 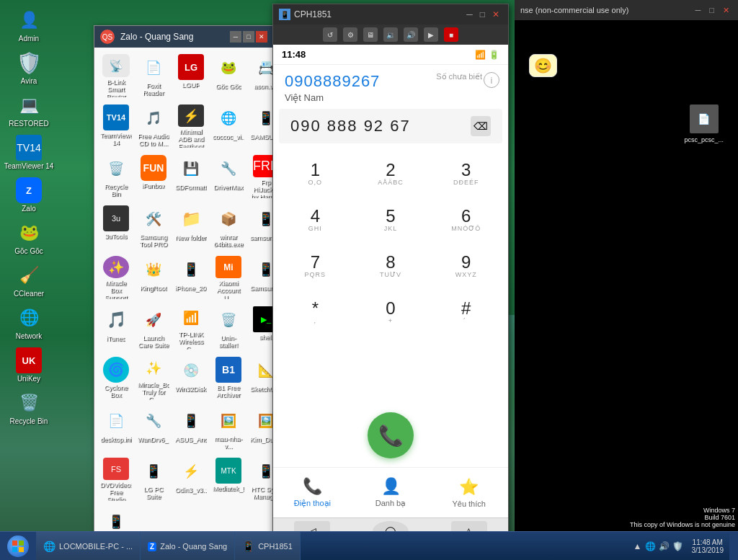 What do you see at coordinates (496, 14) in the screenshot?
I see `phone-close-button: ✕` at bounding box center [496, 14].